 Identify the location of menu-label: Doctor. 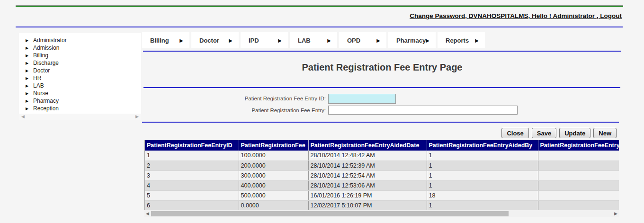
(209, 41).